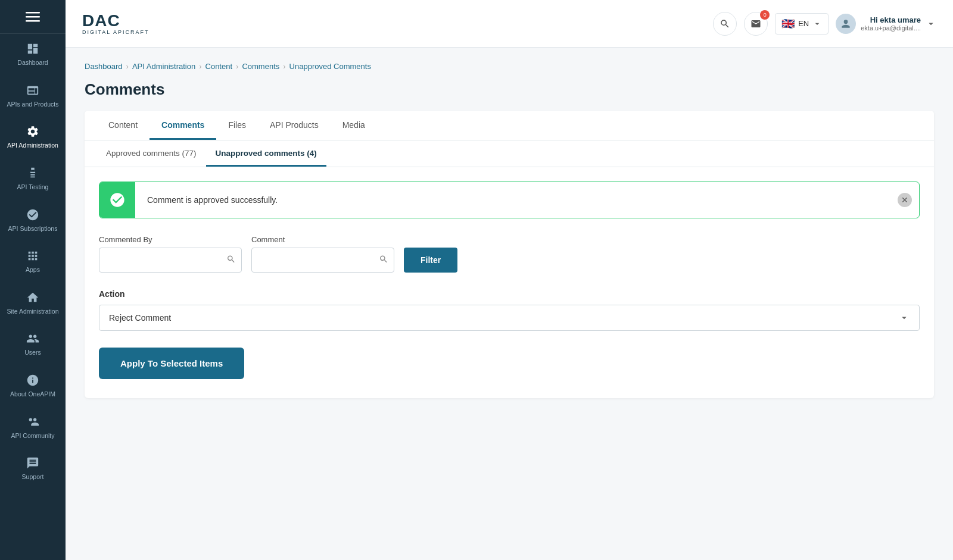 This screenshot has width=953, height=560. I want to click on user-menu: Hi ekta umare ekta.u+pa@digital...., so click(886, 24).